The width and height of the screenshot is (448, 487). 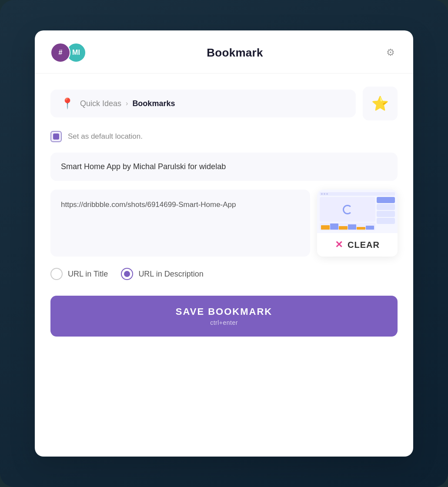 What do you see at coordinates (101, 103) in the screenshot?
I see `location-current: Quick Ideas` at bounding box center [101, 103].